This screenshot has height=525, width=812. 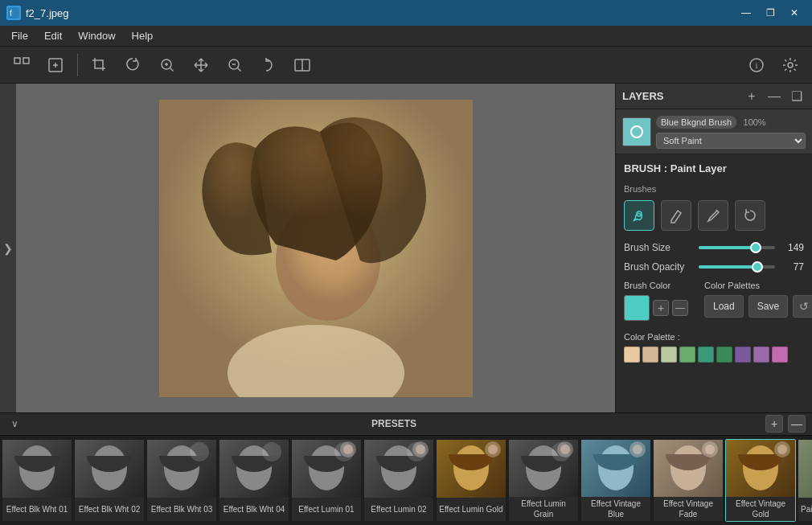 I want to click on app-icon: f, so click(x=14, y=13).